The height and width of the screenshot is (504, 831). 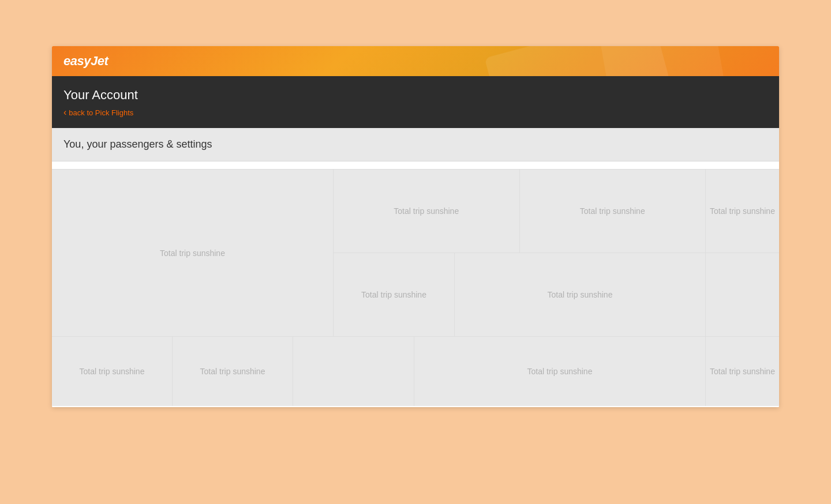 What do you see at coordinates (560, 371) in the screenshot?
I see `tile-sb-mid: Total trip sunshine` at bounding box center [560, 371].